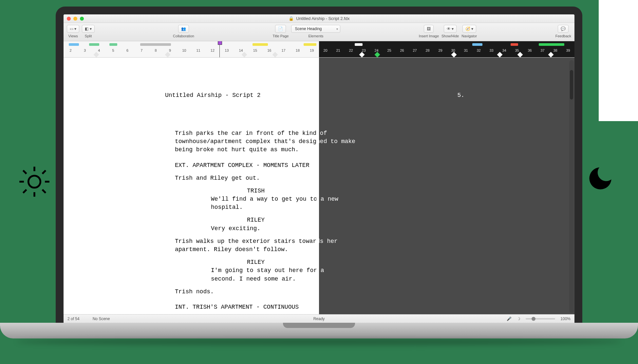 The image size is (638, 364). What do you see at coordinates (563, 29) in the screenshot?
I see `feedback-button: 💬` at bounding box center [563, 29].